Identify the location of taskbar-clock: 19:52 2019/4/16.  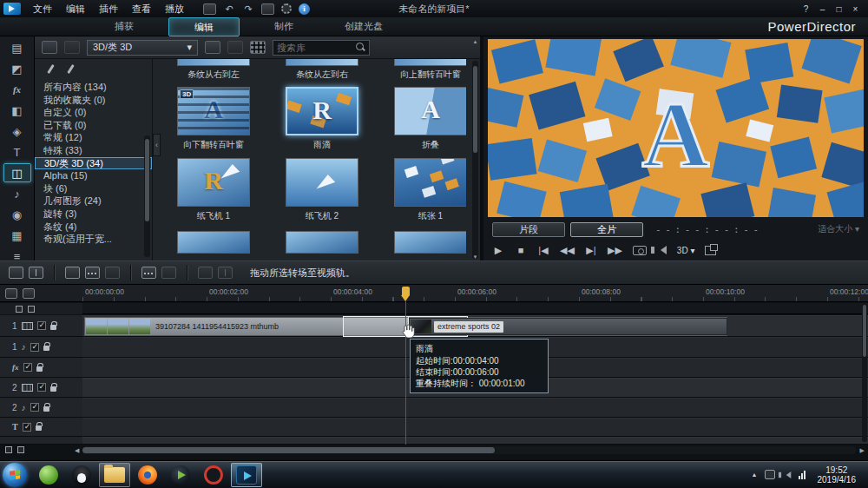
(837, 475).